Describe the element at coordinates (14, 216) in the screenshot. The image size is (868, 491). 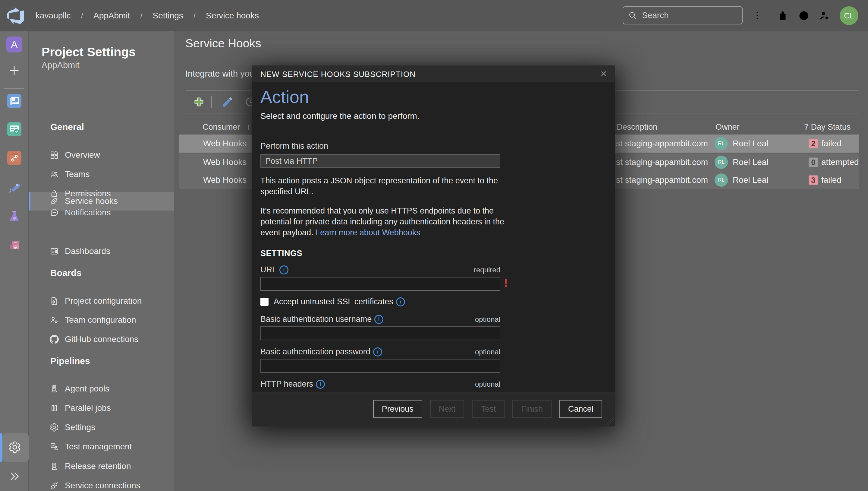
I see `test-plans-hub-icon` at that location.